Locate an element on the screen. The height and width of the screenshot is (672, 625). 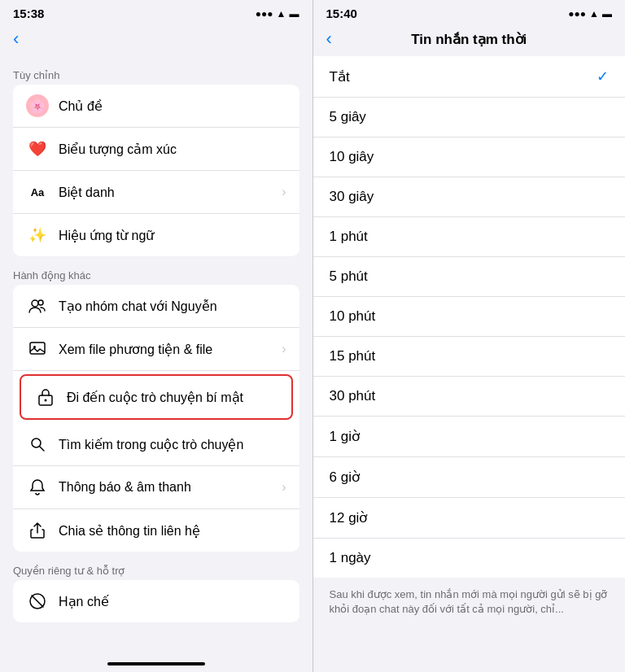
menu-item-restrict: Hạn chế is located at coordinates (156, 601).